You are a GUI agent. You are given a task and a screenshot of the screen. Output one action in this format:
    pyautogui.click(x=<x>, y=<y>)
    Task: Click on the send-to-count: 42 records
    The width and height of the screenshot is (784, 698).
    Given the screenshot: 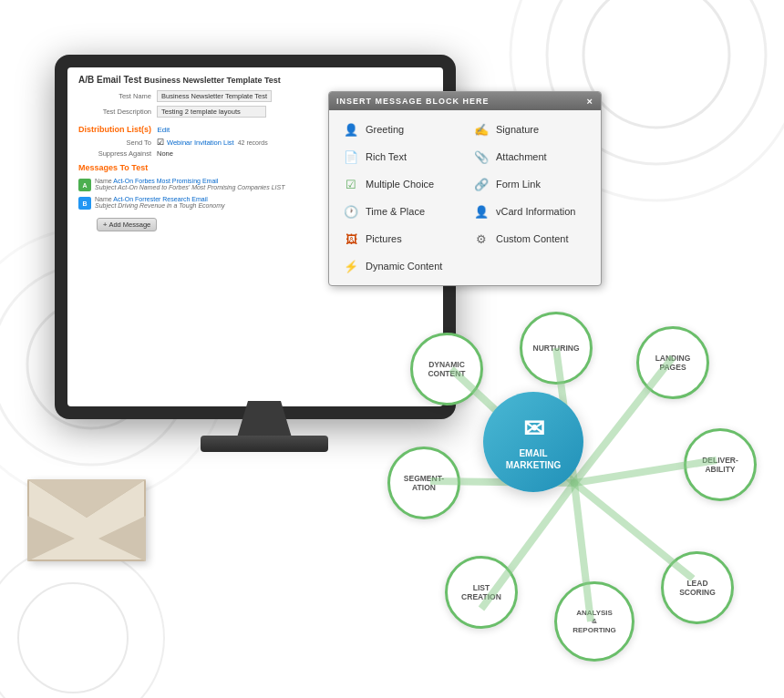 What is the action you would take?
    pyautogui.click(x=253, y=142)
    